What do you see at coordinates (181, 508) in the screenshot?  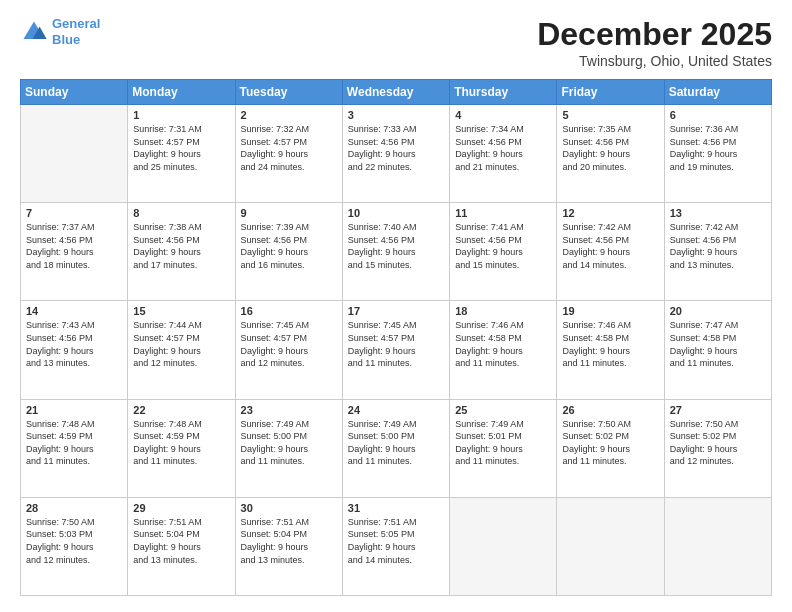 I see `day-number: 29` at bounding box center [181, 508].